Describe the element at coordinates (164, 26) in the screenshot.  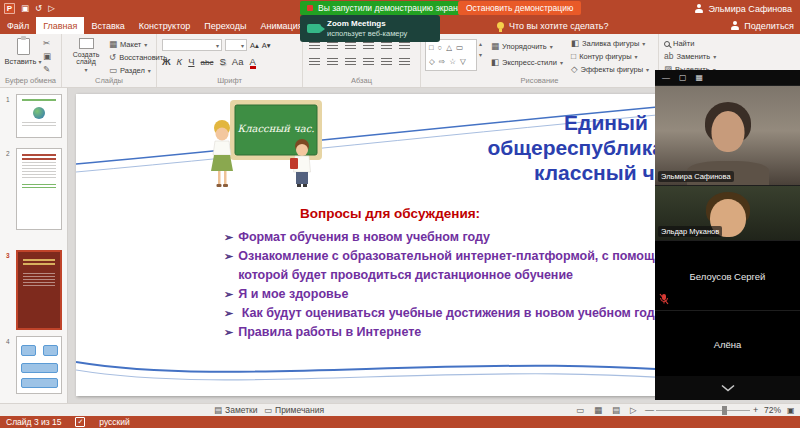
I see `tab-design: Конструктор` at that location.